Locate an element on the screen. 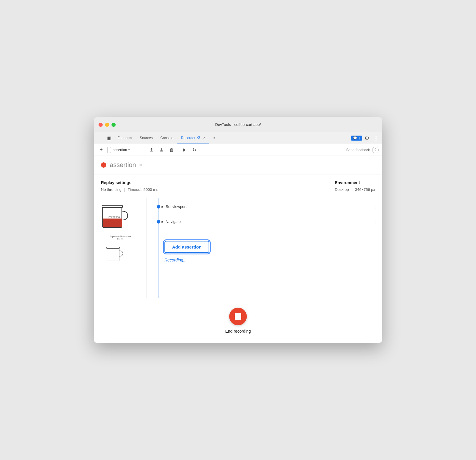  close-button is located at coordinates (101, 125).